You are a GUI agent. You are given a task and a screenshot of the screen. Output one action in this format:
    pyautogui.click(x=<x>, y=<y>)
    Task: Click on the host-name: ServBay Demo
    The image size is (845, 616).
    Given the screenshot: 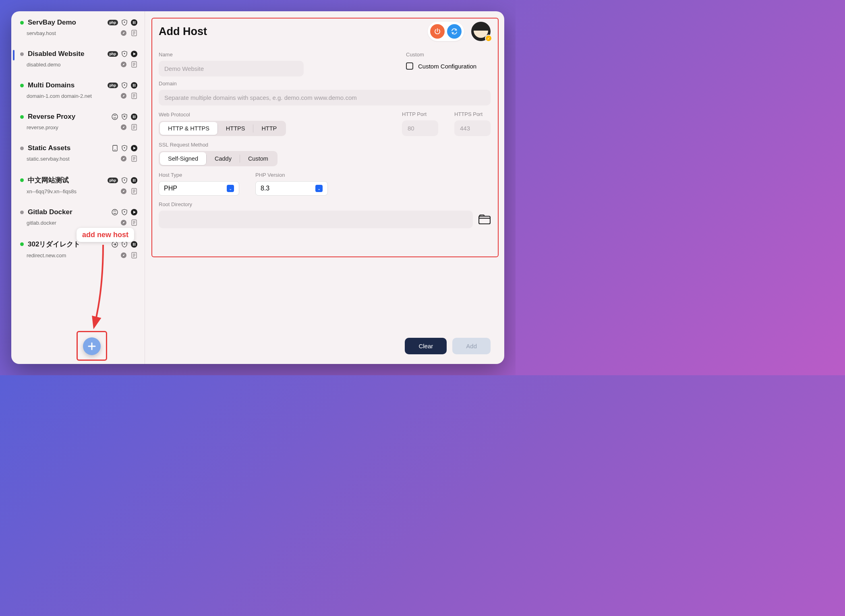 What is the action you would take?
    pyautogui.click(x=66, y=23)
    